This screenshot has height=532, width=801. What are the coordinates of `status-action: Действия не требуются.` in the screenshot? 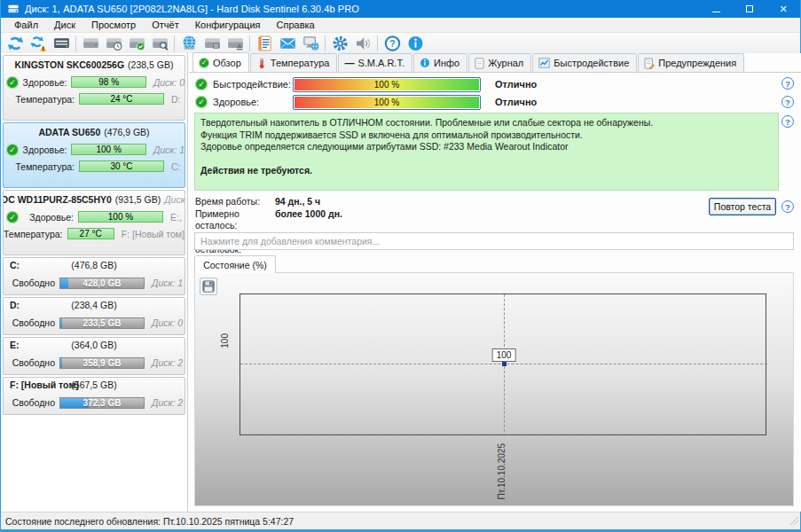 It's located at (486, 171).